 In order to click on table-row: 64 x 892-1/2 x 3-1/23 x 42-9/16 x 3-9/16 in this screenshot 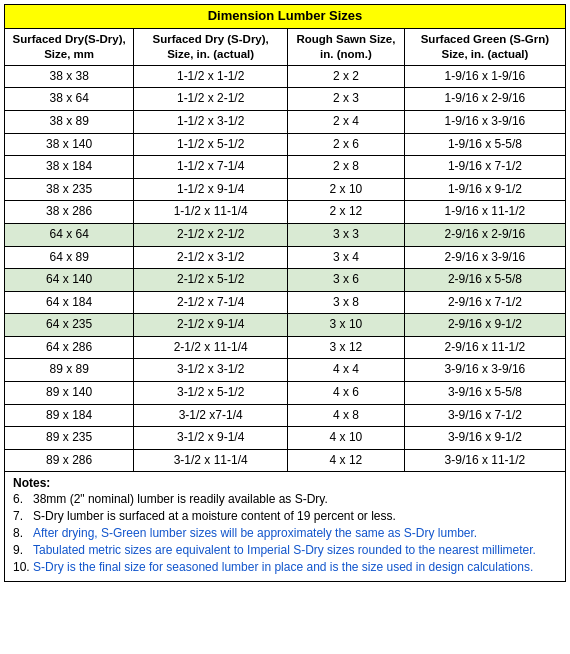, I will do `click(286, 258)`.